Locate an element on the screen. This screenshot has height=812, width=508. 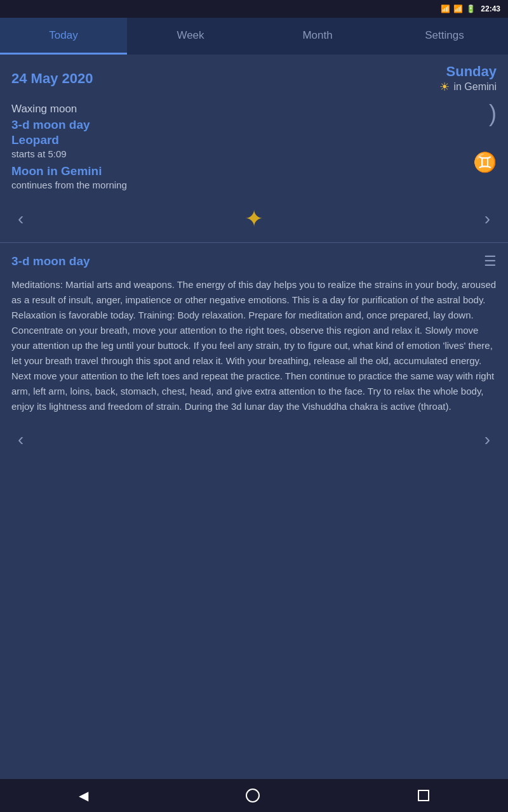
continues-text: continues from the morning is located at coordinates (254, 185).